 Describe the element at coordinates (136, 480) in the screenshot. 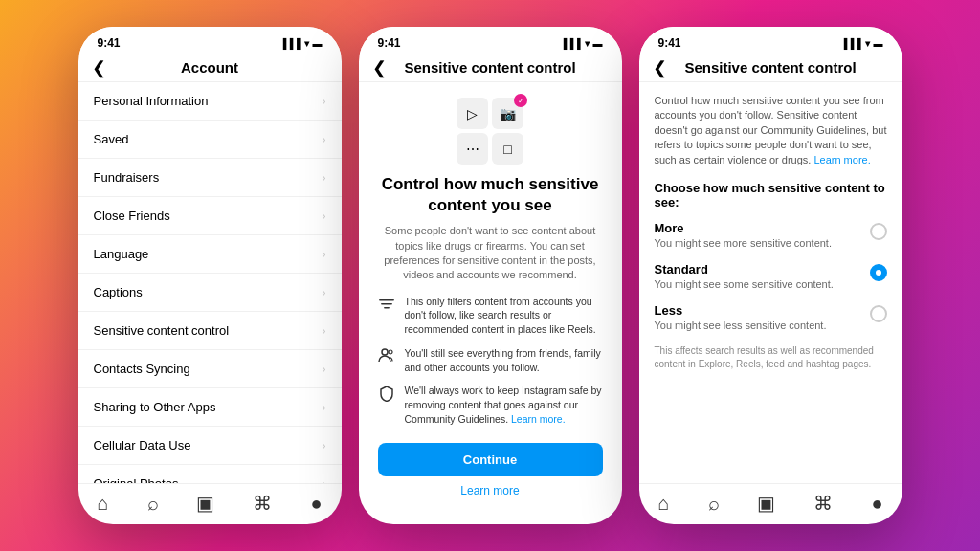

I see `item-label: Original Photos` at that location.